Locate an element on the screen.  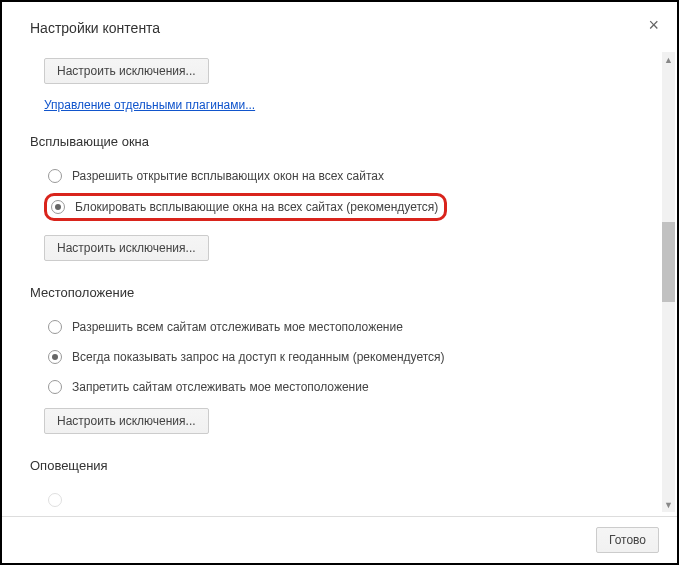
scroll-up-icon: ▲ is located at coordinates (668, 60).